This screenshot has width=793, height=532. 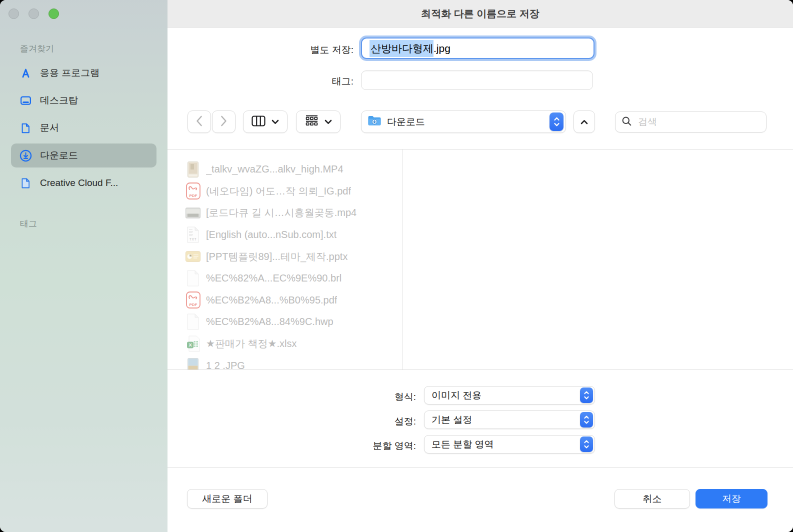 What do you see at coordinates (318, 122) in the screenshot?
I see `group-by-button` at bounding box center [318, 122].